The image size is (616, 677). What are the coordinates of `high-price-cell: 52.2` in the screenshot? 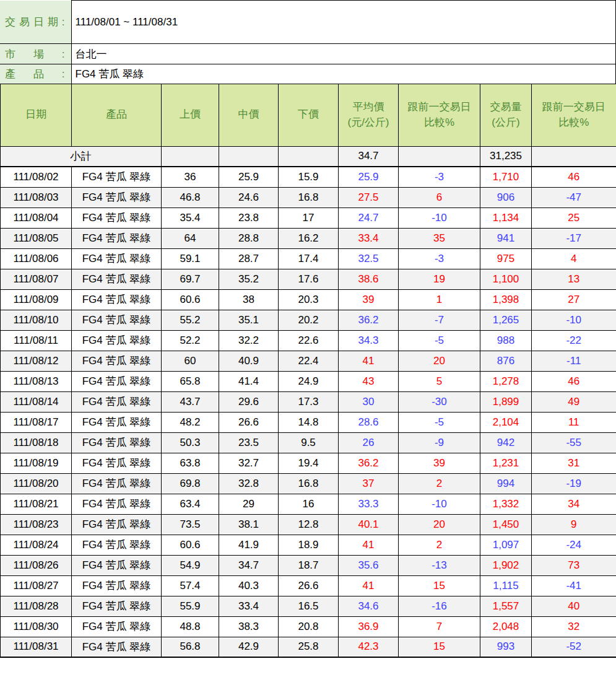 It's located at (191, 341).